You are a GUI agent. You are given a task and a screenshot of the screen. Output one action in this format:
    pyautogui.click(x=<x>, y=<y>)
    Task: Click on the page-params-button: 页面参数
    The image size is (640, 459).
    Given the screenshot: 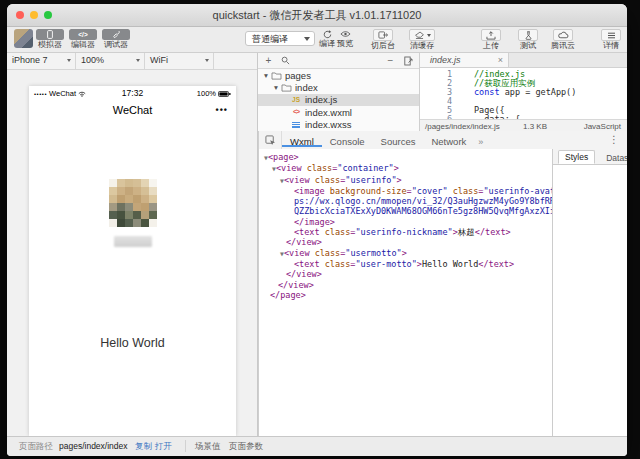 What is the action you would take?
    pyautogui.click(x=246, y=447)
    